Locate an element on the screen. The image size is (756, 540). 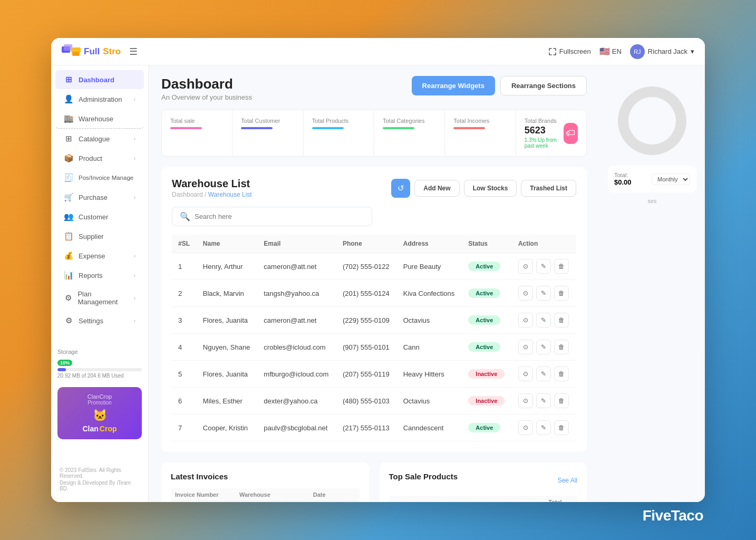
sidebar-item-expense: 💰 Expense › is located at coordinates (100, 256).